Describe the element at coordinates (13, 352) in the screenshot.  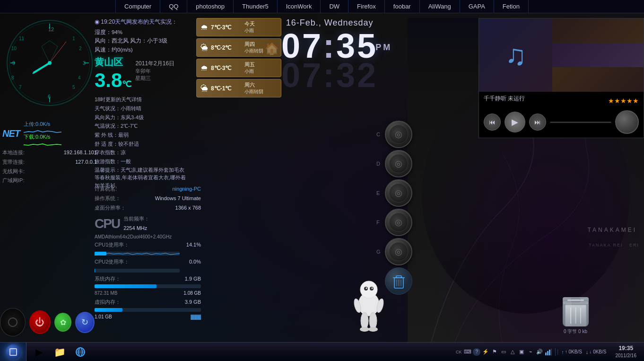
I see `start-orb` at that location.